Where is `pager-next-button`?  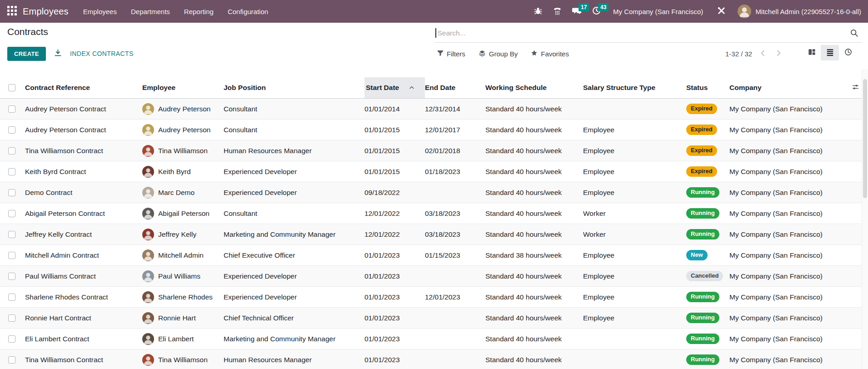 pager-next-button is located at coordinates (778, 54).